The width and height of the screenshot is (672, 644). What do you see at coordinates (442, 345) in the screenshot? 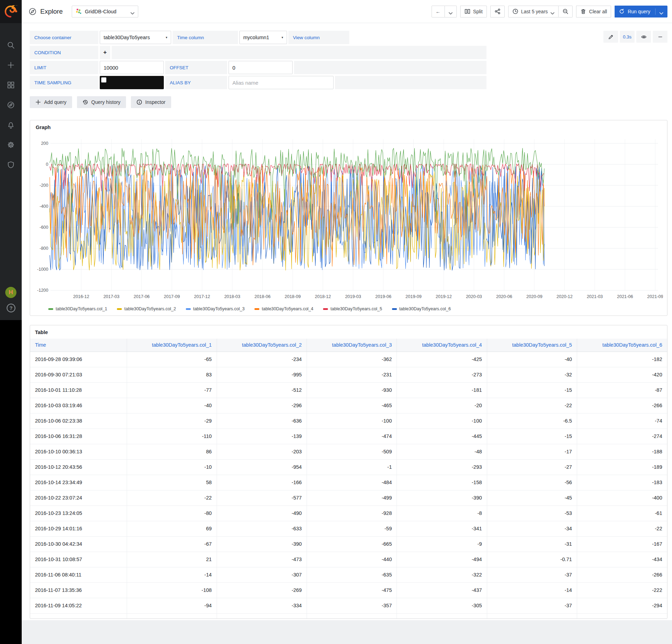
I see `column-header: table30DayTo5years.col_4` at bounding box center [442, 345].